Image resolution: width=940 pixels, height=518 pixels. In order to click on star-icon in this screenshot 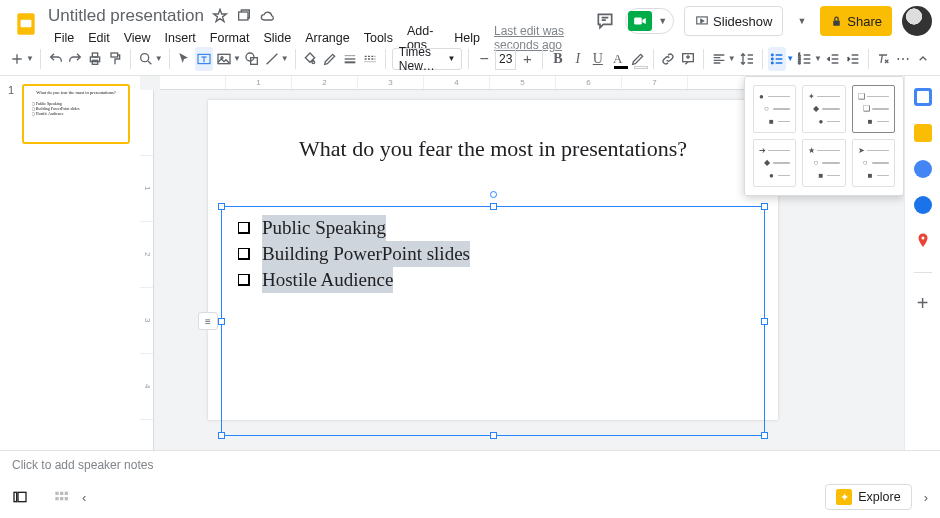, I will do `click(220, 16)`.